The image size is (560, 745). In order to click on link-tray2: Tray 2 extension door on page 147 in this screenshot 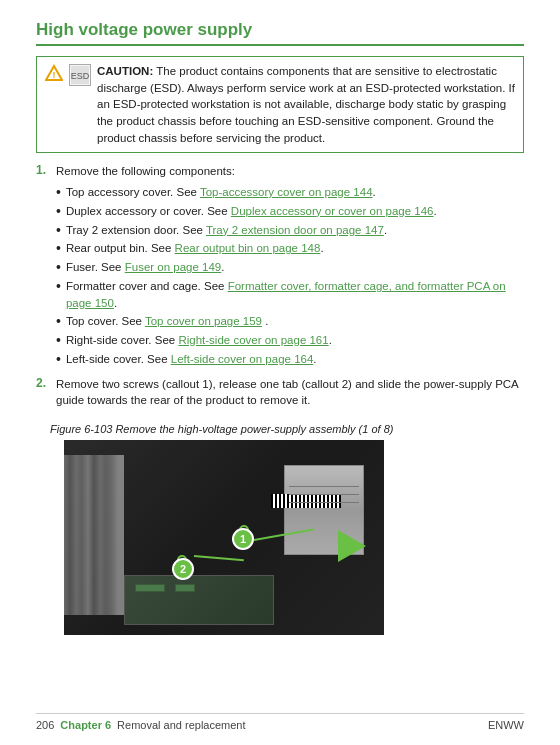, I will do `click(295, 230)`.